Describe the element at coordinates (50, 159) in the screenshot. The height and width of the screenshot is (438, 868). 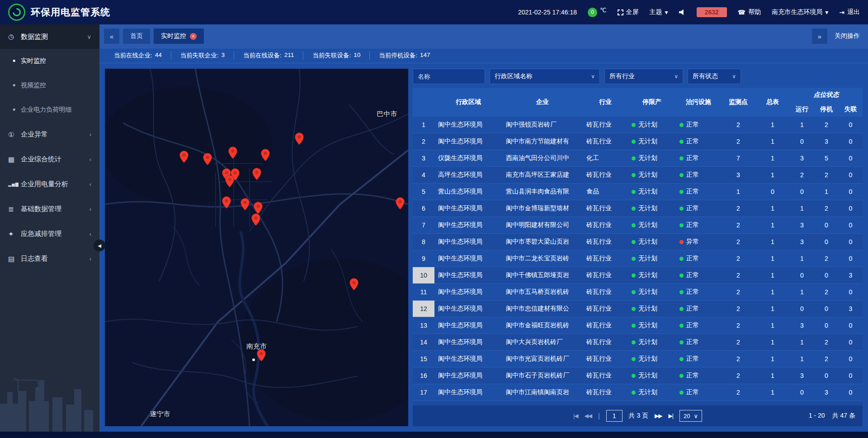
I see `sidebar-item-company-statistics: ▦ 企业综合统计 ‹` at that location.